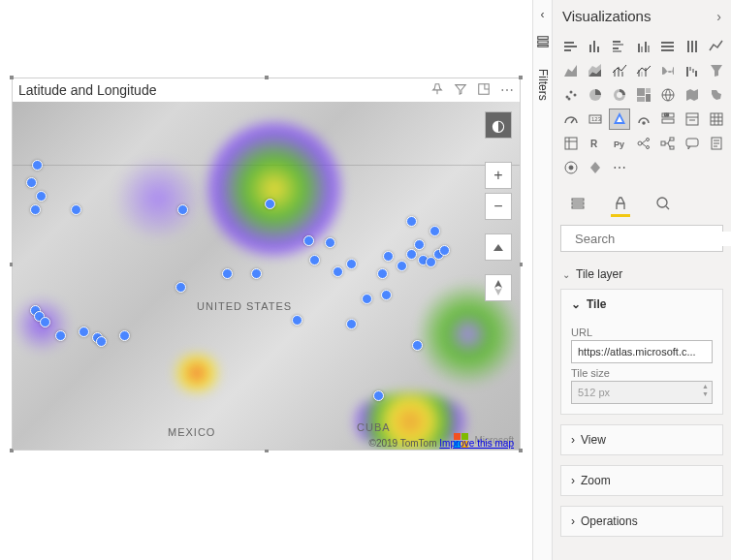 The width and height of the screenshot is (731, 560). What do you see at coordinates (642, 392) in the screenshot?
I see `tile-size-input` at bounding box center [642, 392].